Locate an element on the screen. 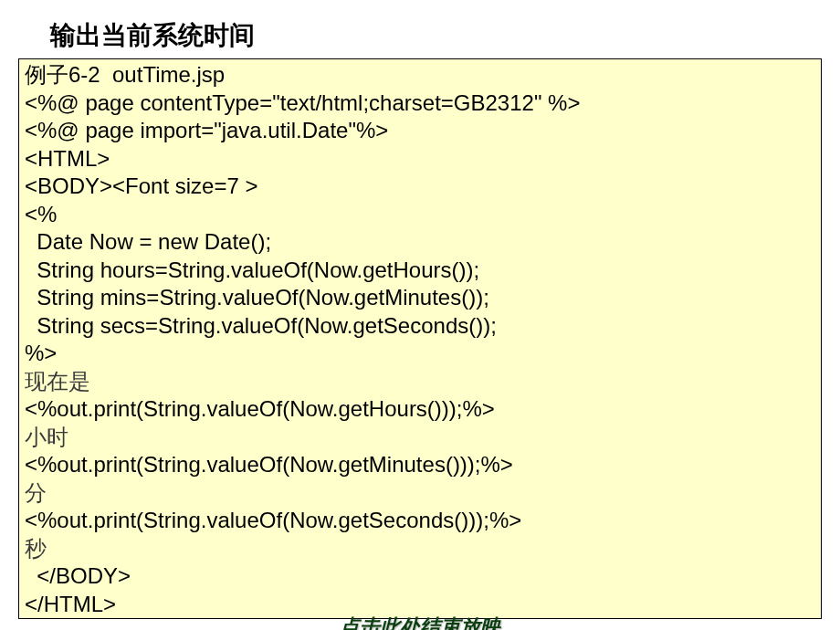 This screenshot has width=840, height=630. code-line: </BODY> is located at coordinates (420, 577).